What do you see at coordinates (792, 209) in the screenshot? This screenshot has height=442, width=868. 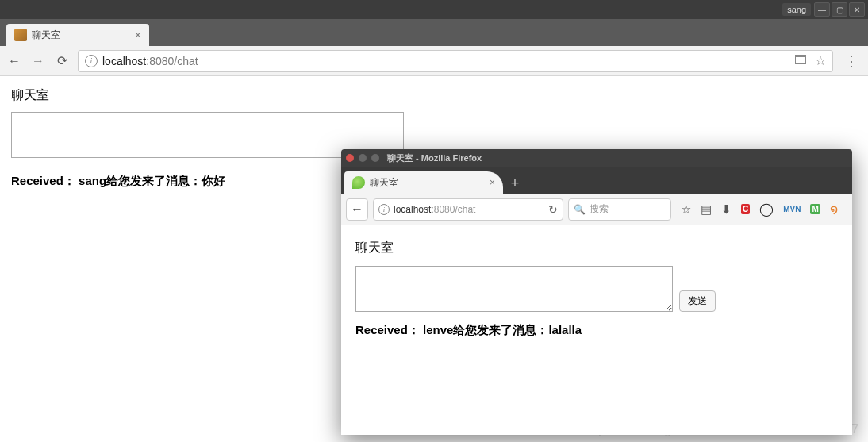 I see `mvn-icon: MVN` at bounding box center [792, 209].